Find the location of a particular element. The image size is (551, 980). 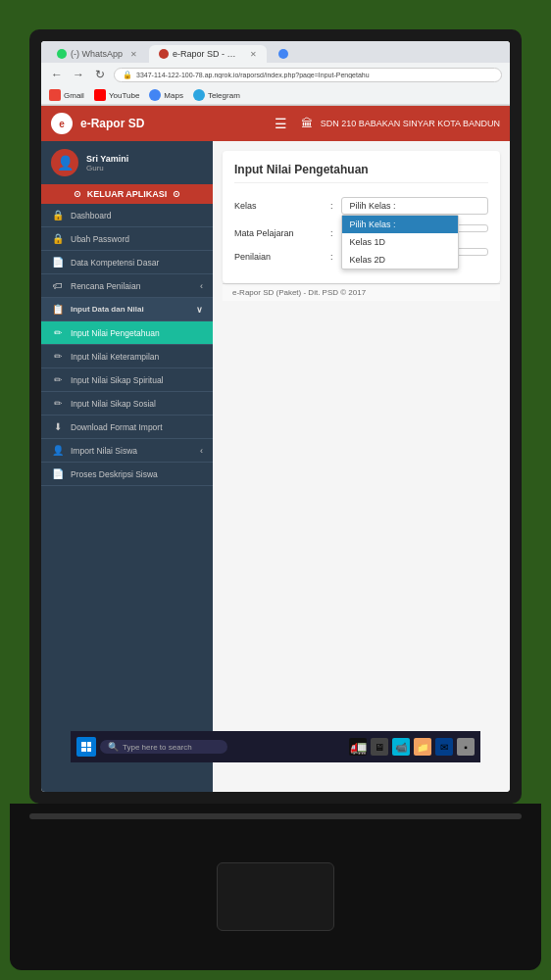

sidebar-item-label-password: Ubah Password is located at coordinates (100, 239).